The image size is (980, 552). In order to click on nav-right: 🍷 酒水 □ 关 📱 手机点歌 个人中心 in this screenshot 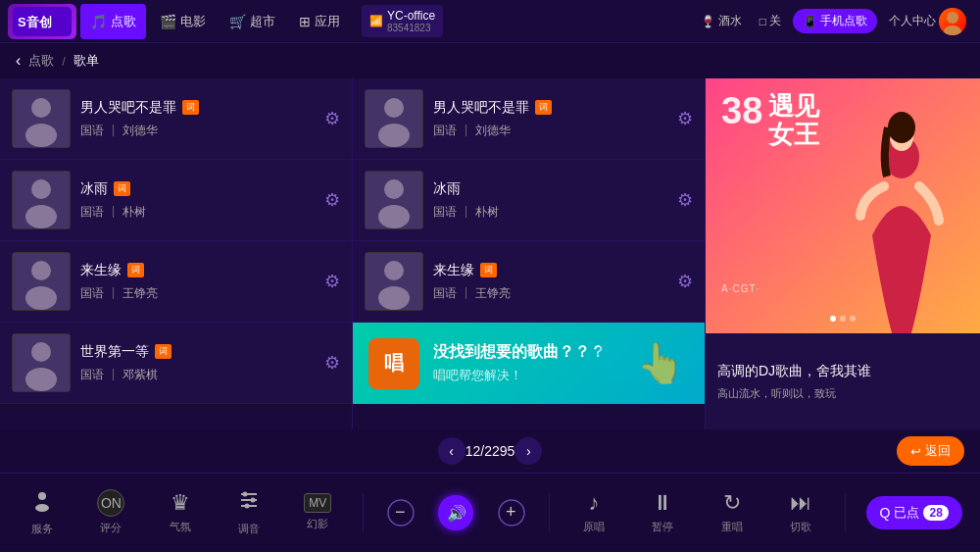, I will do `click(833, 22)`.